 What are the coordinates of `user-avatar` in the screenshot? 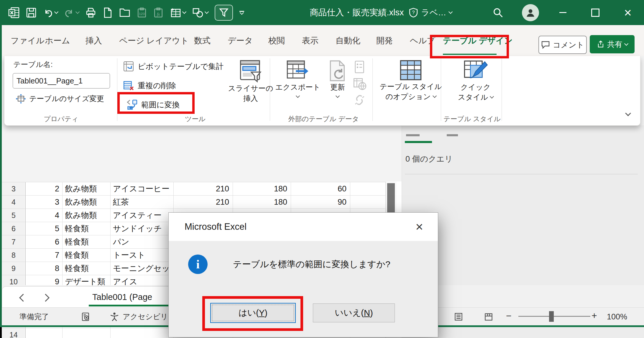 It's located at (530, 13).